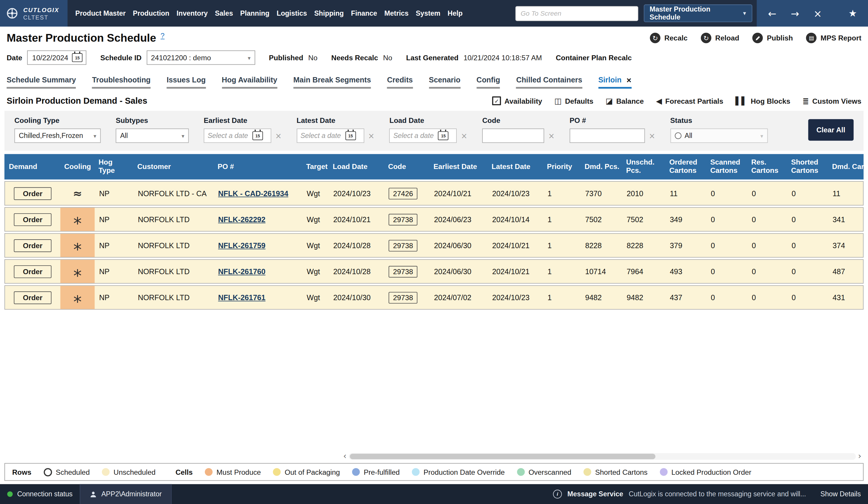 The image size is (868, 504). Describe the element at coordinates (163, 36) in the screenshot. I see `help-link: ?` at that location.